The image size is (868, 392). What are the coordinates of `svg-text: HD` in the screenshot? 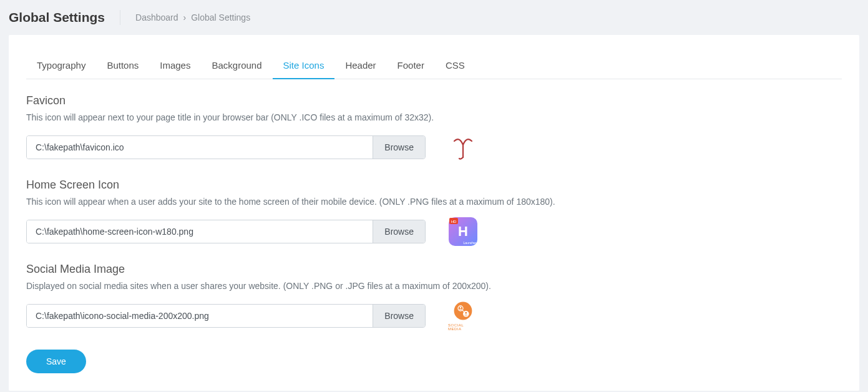 It's located at (454, 222).